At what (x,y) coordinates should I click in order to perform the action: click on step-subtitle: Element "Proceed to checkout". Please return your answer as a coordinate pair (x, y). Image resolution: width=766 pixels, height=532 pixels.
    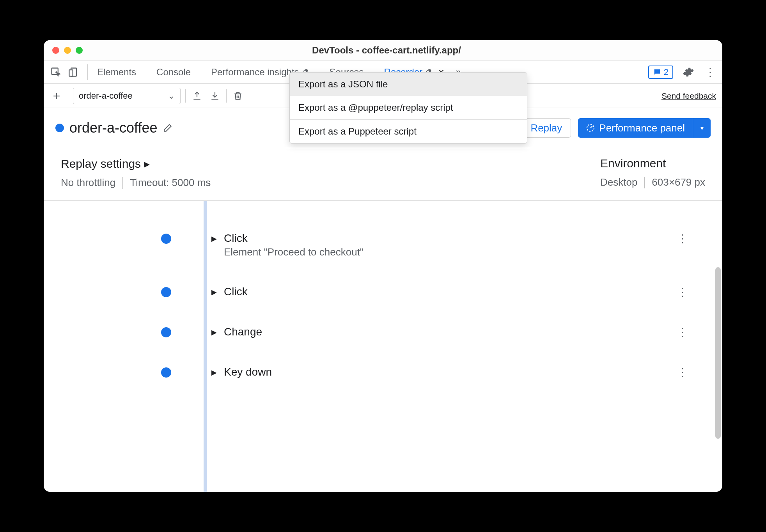
    Looking at the image, I should click on (442, 252).